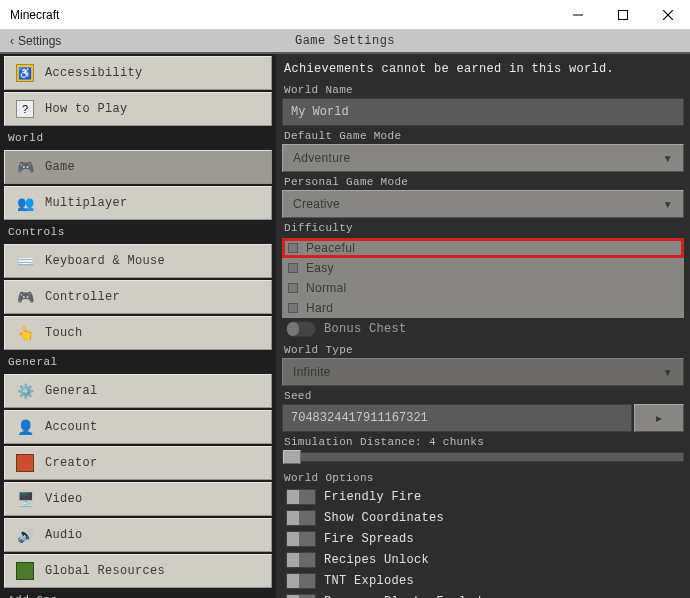 This screenshot has width=690, height=598. What do you see at coordinates (483, 442) in the screenshot?
I see `simulation-distance-label: Simulation Distance: 4 chunks` at bounding box center [483, 442].